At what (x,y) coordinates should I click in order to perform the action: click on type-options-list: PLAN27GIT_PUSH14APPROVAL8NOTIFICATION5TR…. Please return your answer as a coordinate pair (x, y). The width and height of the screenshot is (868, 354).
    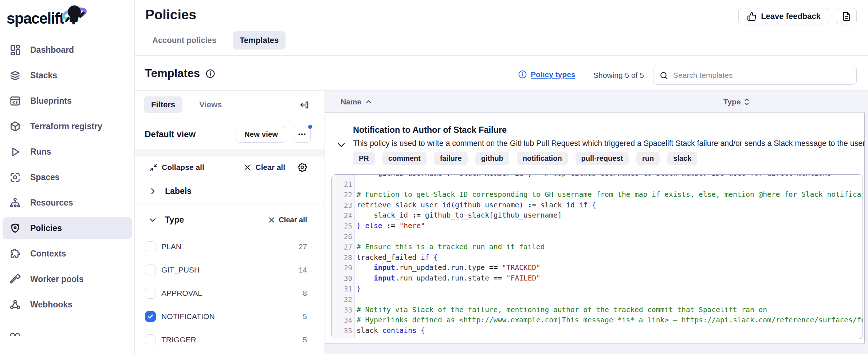
    Looking at the image, I should click on (230, 293).